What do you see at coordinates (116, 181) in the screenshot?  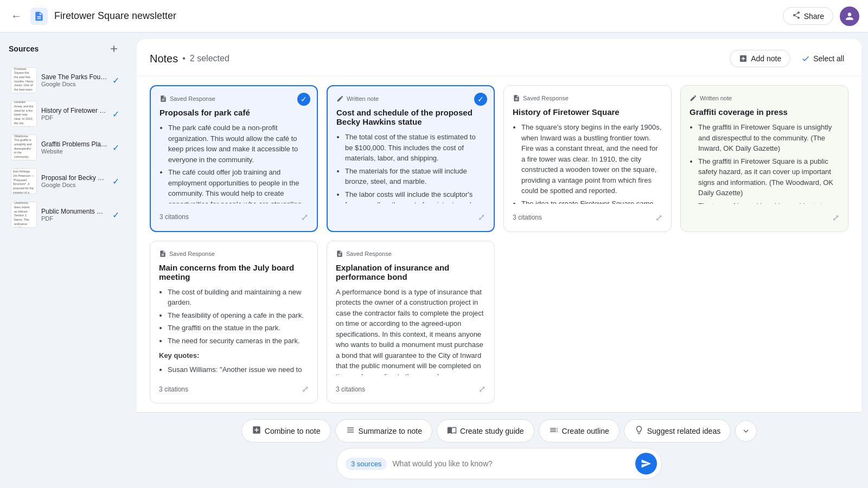 I see `source-check-3: ✓` at bounding box center [116, 181].